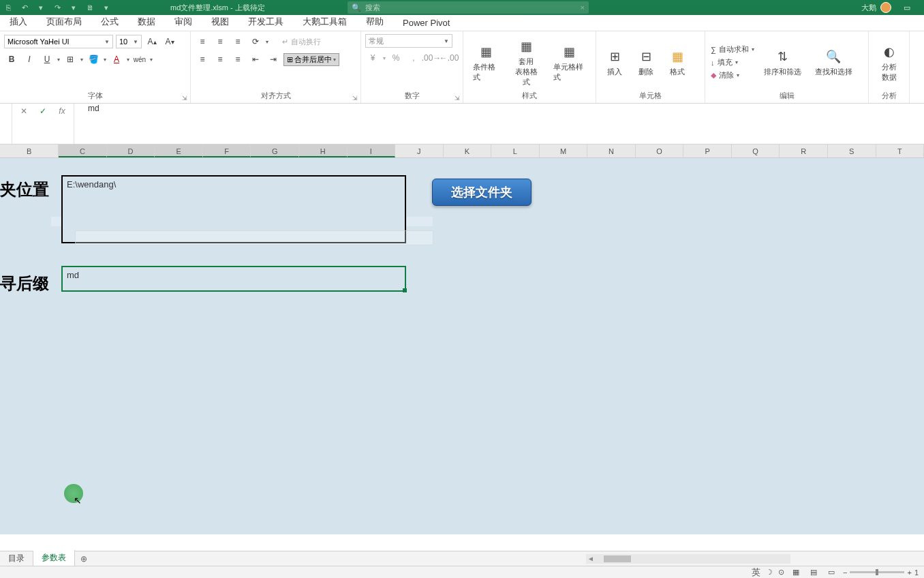  I want to click on decrease-indent-icon: ⇤, so click(256, 59).